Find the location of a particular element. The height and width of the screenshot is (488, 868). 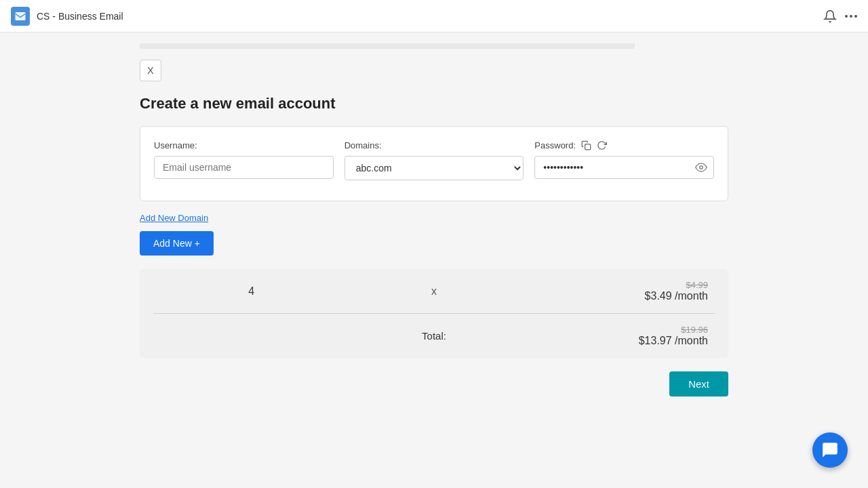

domains-label: Domains: is located at coordinates (434, 145).